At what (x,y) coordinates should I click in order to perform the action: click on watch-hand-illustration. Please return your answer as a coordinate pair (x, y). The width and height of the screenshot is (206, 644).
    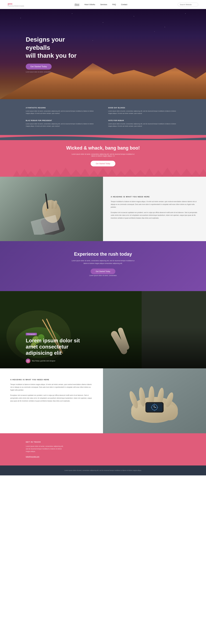
    Looking at the image, I should click on (154, 401).